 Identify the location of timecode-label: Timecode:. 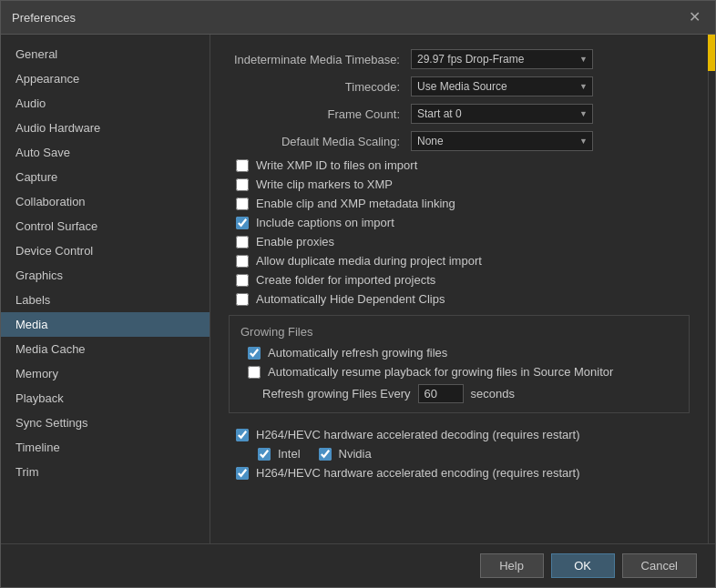
(320, 87).